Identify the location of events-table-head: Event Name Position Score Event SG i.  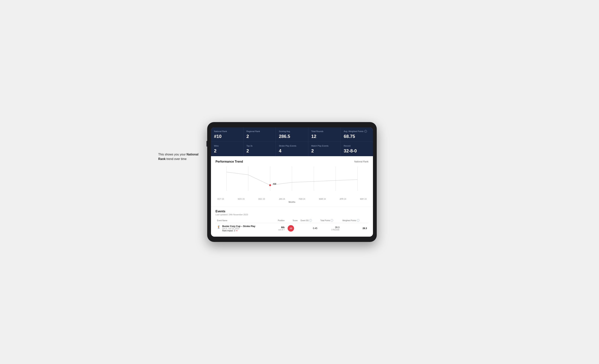
(292, 220).